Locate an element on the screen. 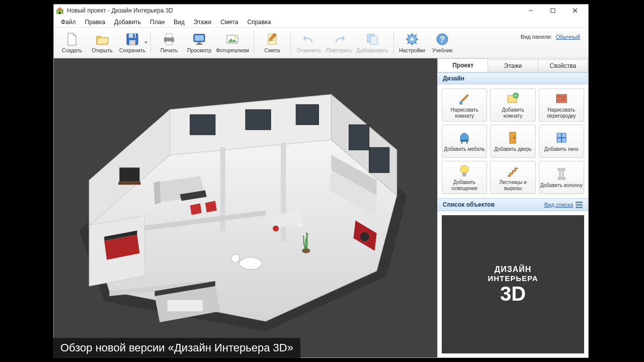 Image resolution: width=644 pixels, height=362 pixels. menu-estimate: Смета is located at coordinates (229, 22).